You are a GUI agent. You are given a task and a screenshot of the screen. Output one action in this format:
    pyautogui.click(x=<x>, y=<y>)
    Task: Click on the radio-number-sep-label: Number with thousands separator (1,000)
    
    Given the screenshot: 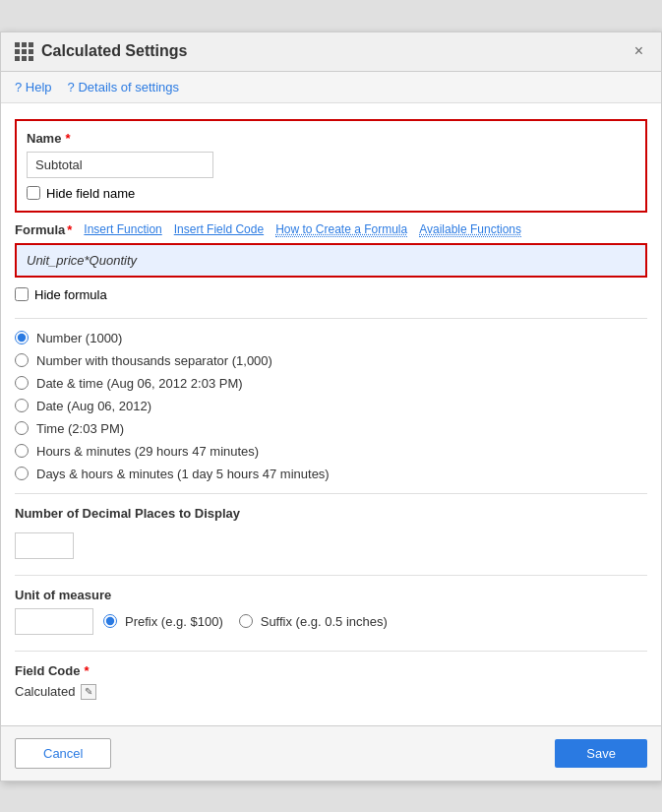 What is the action you would take?
    pyautogui.click(x=154, y=360)
    